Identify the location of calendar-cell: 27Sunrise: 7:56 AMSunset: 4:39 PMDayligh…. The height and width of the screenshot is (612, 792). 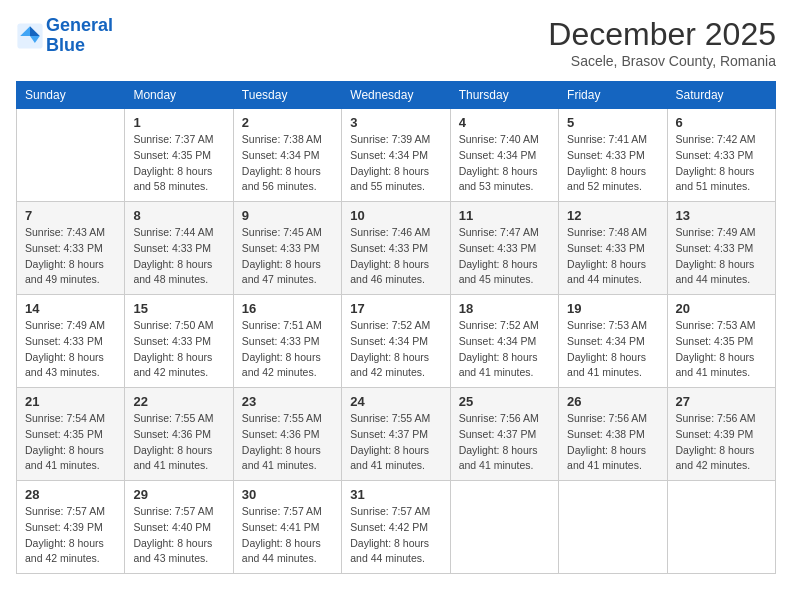
(721, 434).